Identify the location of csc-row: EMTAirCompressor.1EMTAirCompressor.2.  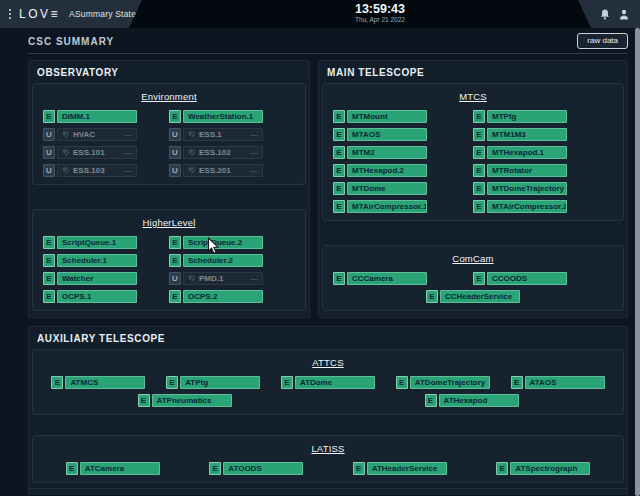
(473, 206).